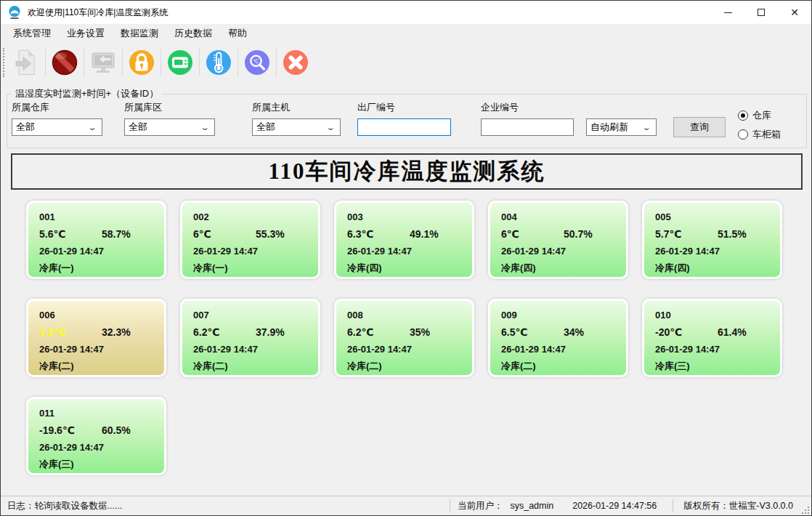  I want to click on device-humidity: 61.4%, so click(732, 333).